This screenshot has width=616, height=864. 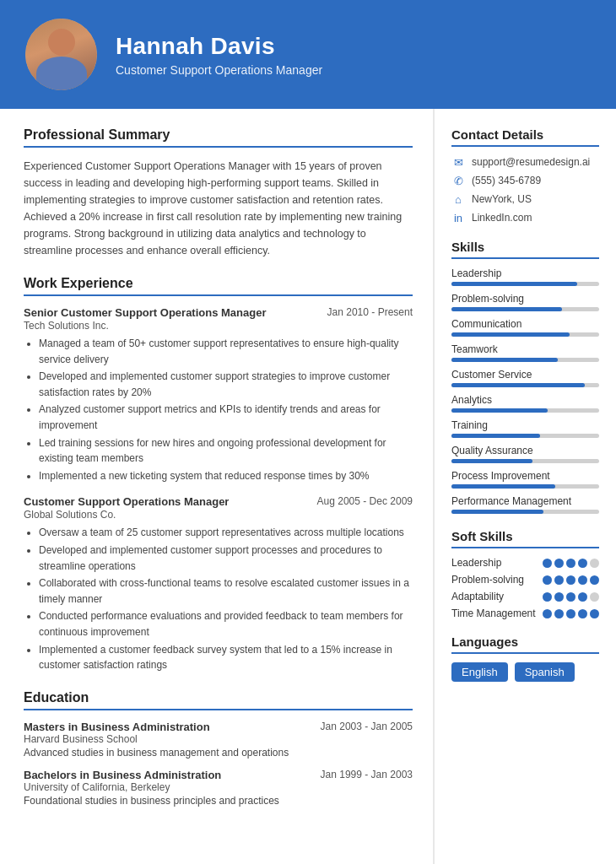 What do you see at coordinates (525, 137) in the screenshot?
I see `contact-title: Contact Details` at bounding box center [525, 137].